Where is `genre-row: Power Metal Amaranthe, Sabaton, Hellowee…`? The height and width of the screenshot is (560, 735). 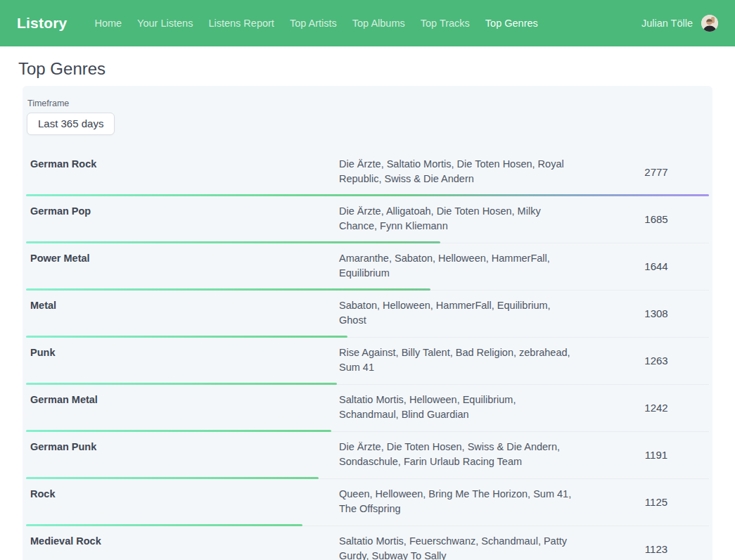 genre-row: Power Metal Amaranthe, Sabaton, Hellowee… is located at coordinates (367, 267).